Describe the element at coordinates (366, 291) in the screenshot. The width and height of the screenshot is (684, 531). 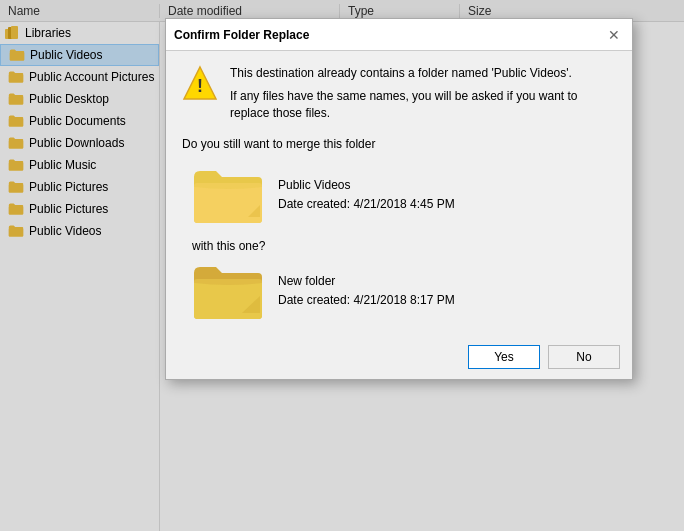
I see `new-folder-info: New folder Date created: 4/21/2018 8:17 …` at that location.